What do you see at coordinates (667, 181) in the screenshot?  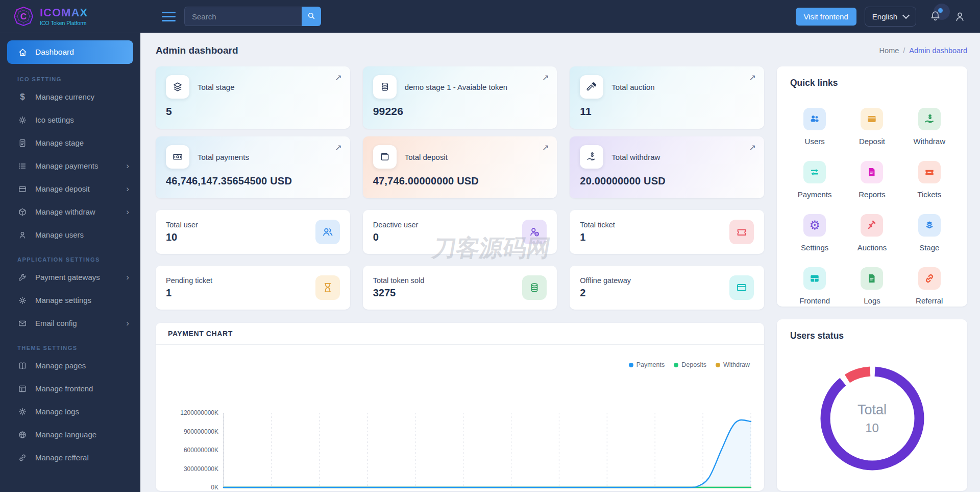 I see `stat-value: 20.00000000 USD` at bounding box center [667, 181].